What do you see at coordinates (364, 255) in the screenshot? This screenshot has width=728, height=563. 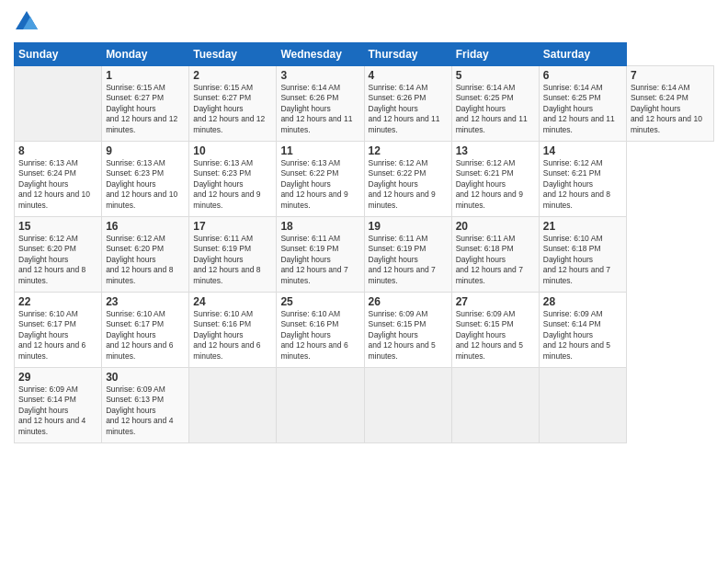 I see `week-row-2: 15 Sunrise: 6:12 AMSunset: 6:20 PMDaylig…` at bounding box center [364, 255].